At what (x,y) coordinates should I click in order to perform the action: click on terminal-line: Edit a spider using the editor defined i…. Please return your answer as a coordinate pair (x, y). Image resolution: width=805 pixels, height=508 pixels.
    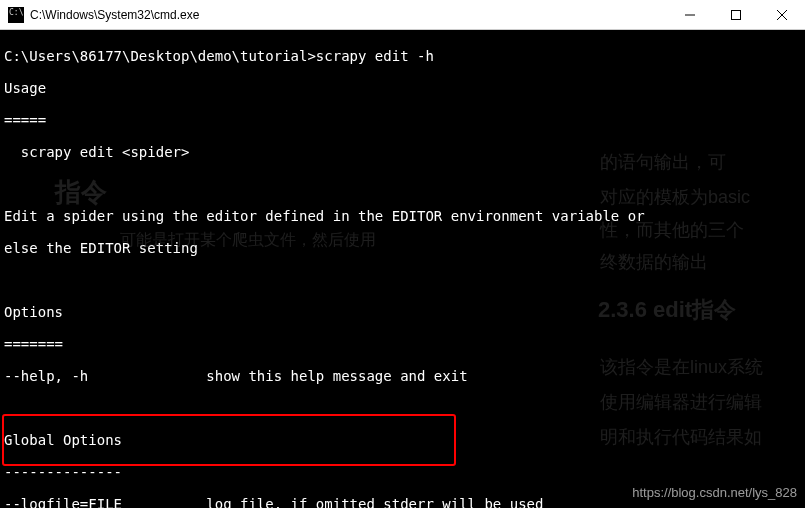
    Looking at the image, I should click on (402, 216).